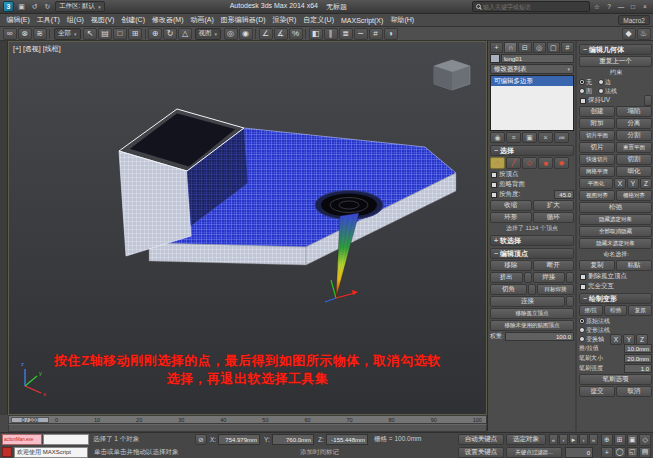 Image resolution: width=653 pixels, height=458 pixels. What do you see at coordinates (168, 20) in the screenshot?
I see `menu-modifiers: 修改器(M)` at bounding box center [168, 20].